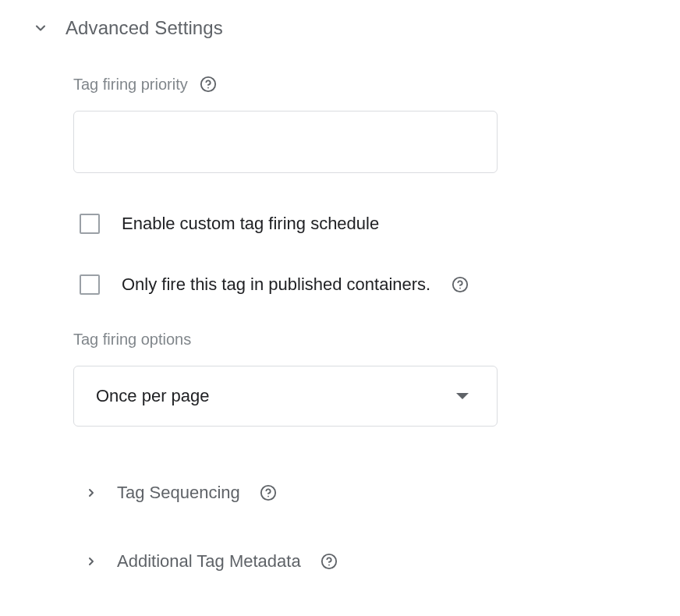  I want to click on firing-options-label-row: Tag firing options, so click(302, 340).